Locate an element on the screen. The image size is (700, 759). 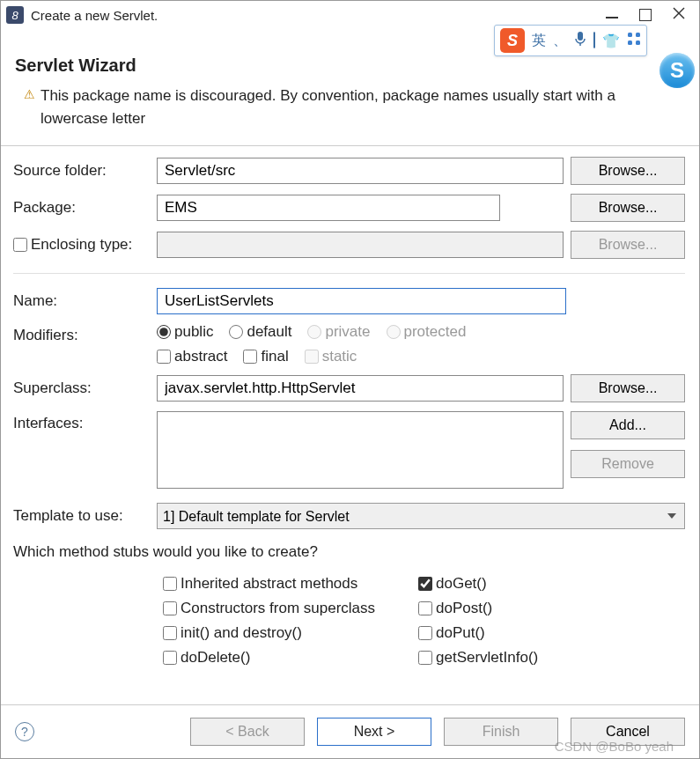
close-button is located at coordinates (679, 15).